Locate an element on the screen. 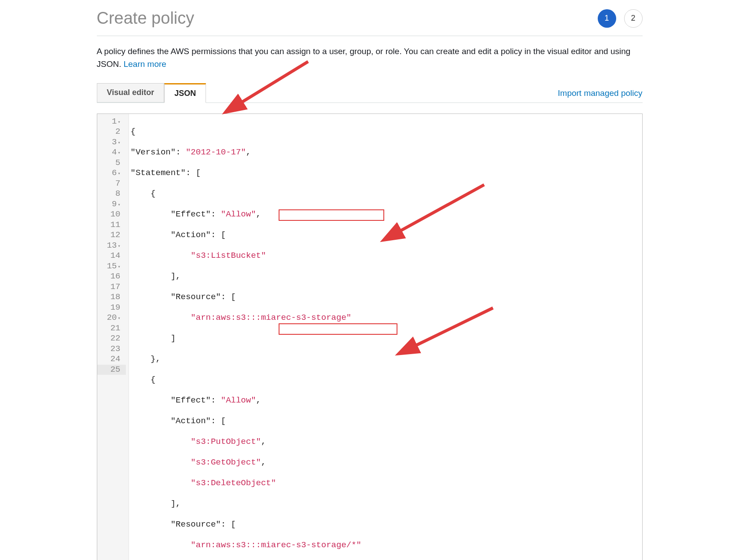 The image size is (739, 560). code-line: ] is located at coordinates (153, 338).